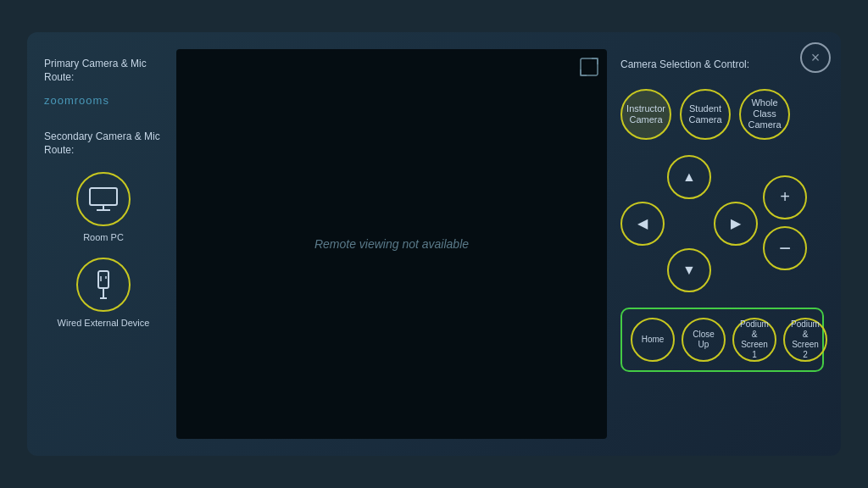  What do you see at coordinates (103, 285) in the screenshot?
I see `wired-device-circle` at bounding box center [103, 285].